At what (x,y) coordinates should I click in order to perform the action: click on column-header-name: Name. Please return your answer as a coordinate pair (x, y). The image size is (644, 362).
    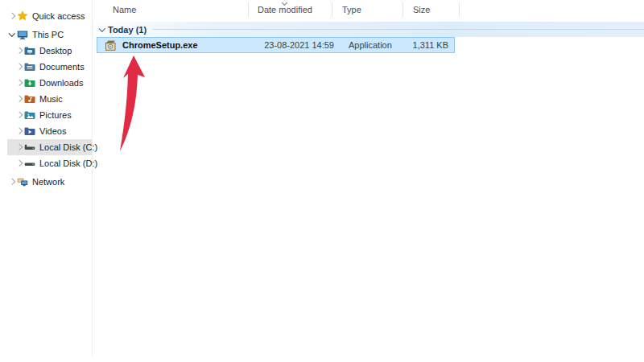
    Looking at the image, I should click on (124, 10).